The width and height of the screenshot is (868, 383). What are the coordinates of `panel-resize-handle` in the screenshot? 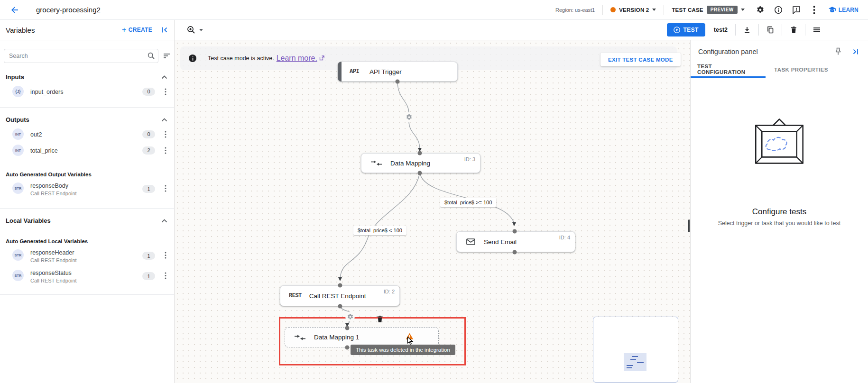 It's located at (689, 226).